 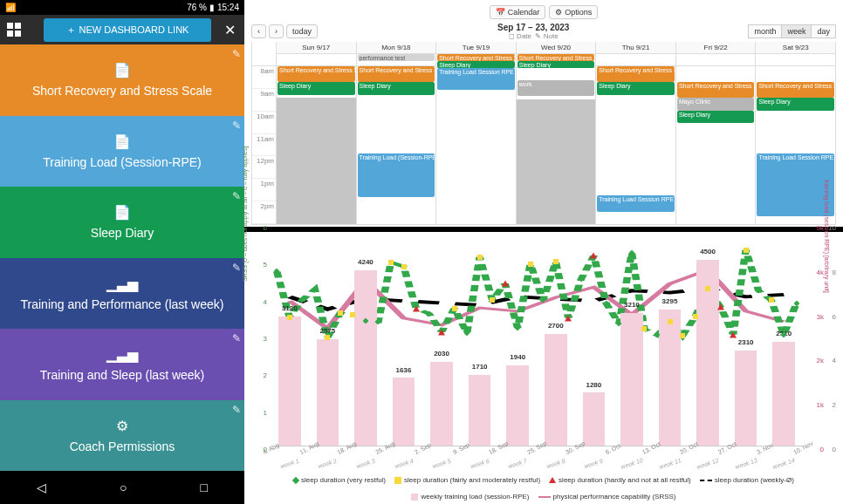 What do you see at coordinates (716, 133) in the screenshot?
I see `calendar-day-column: Fri 9/22Short Recovery and Stress ScaleM…` at bounding box center [716, 133].